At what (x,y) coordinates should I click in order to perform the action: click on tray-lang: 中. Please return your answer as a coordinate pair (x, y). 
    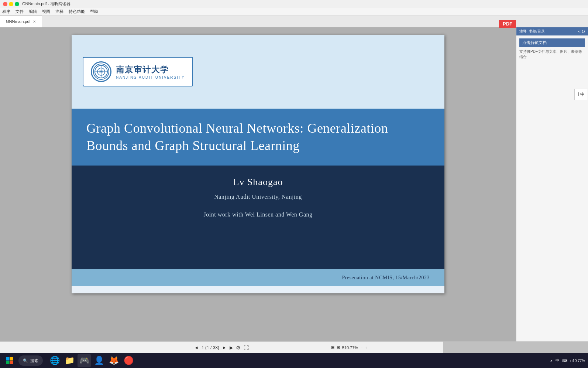
    Looking at the image, I should click on (557, 361).